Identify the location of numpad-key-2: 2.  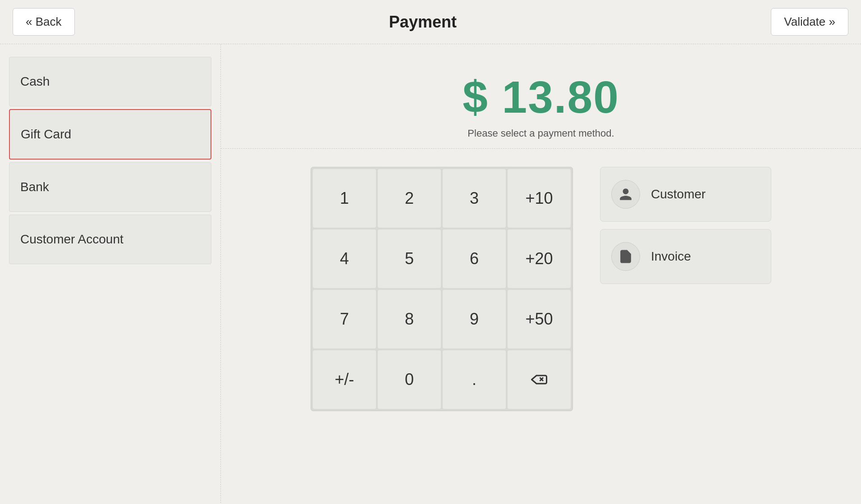
(409, 198).